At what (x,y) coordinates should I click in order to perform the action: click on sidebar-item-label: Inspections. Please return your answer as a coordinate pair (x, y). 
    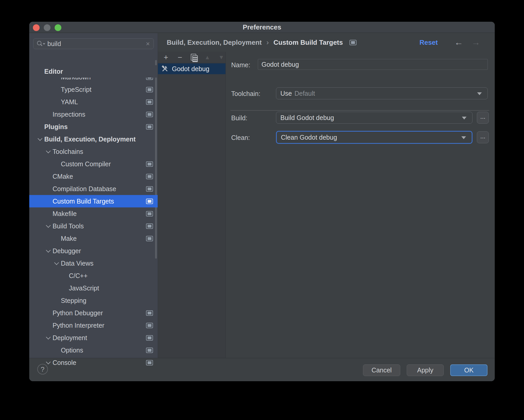
    Looking at the image, I should click on (69, 114).